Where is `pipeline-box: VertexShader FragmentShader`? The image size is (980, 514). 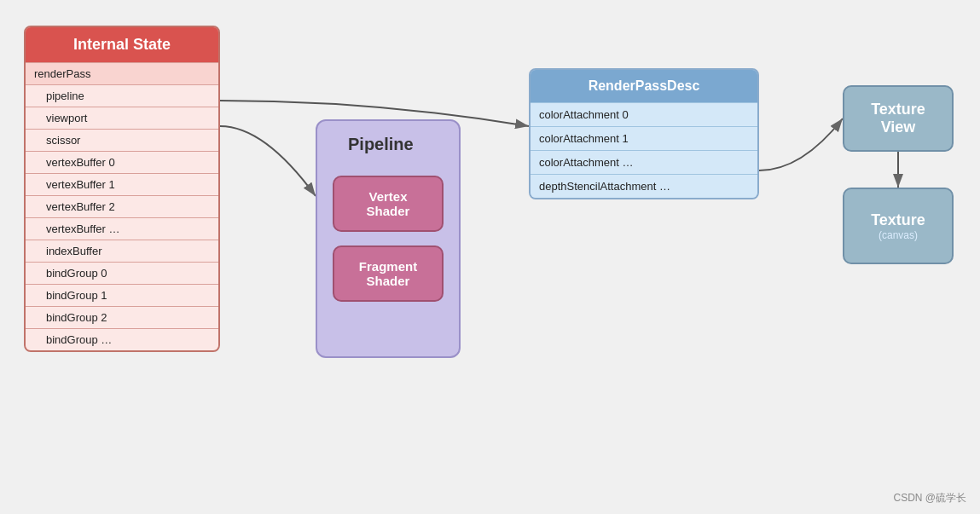 pipeline-box: VertexShader FragmentShader is located at coordinates (388, 239).